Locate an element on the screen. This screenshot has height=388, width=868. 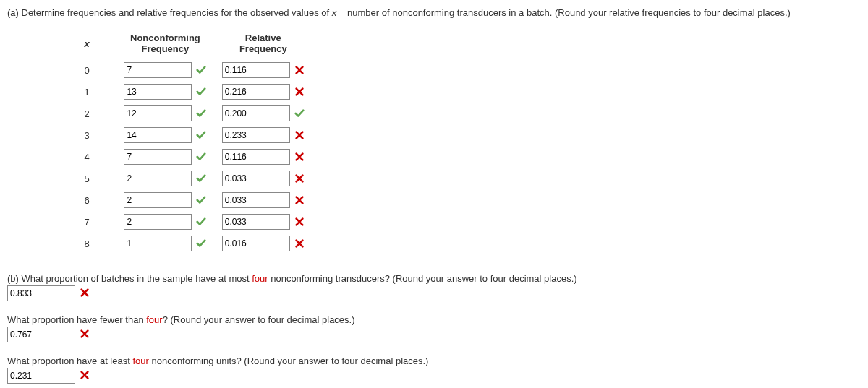
part-a-prompt: (a) Determine frequencies and relative f… is located at coordinates (434, 13).